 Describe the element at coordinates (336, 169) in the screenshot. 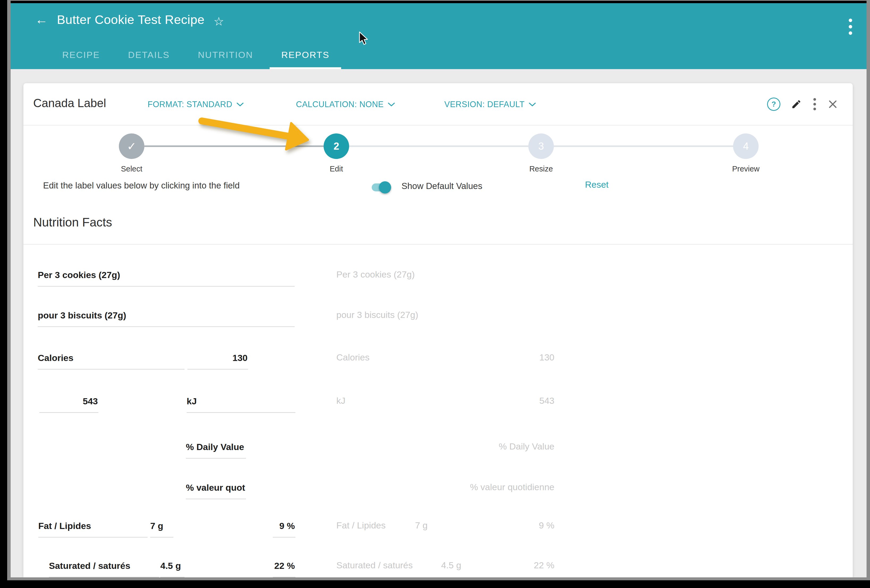

I see `step-2-label: Edit` at that location.